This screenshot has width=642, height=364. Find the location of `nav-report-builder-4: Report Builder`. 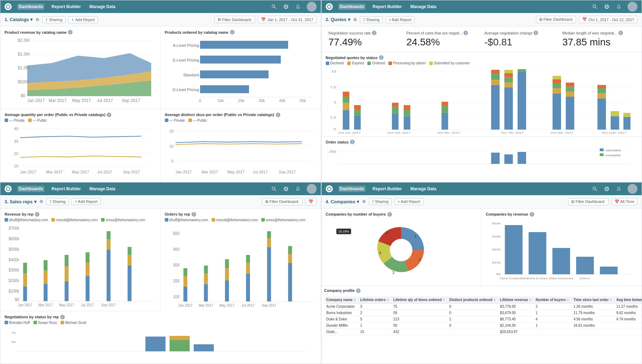

nav-report-builder-4: Report Builder is located at coordinates (387, 189).